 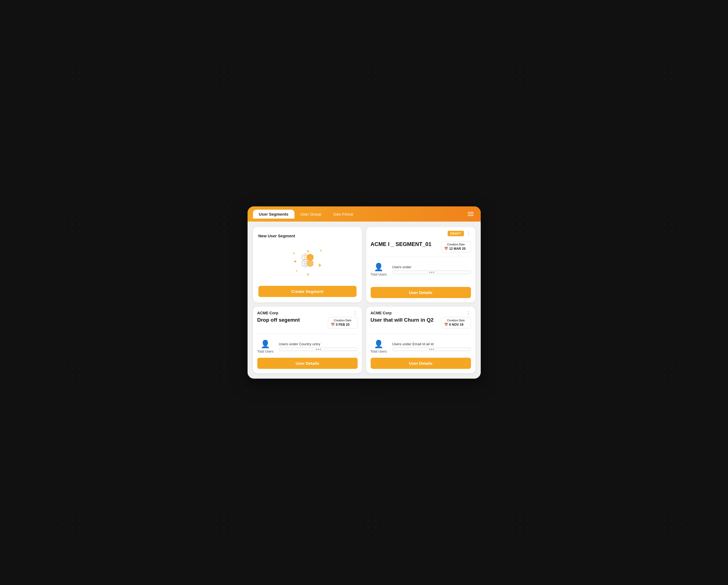 What do you see at coordinates (307, 348) in the screenshot?
I see `users-row-2: 👤 Total Users Users under Country untry` at bounding box center [307, 348].